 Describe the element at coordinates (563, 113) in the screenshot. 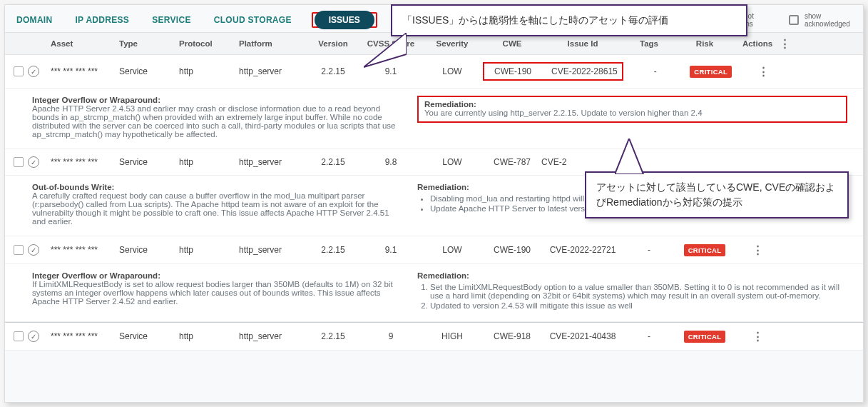

I see `remediation-body: You are currently using http_server 2.2.…` at that location.